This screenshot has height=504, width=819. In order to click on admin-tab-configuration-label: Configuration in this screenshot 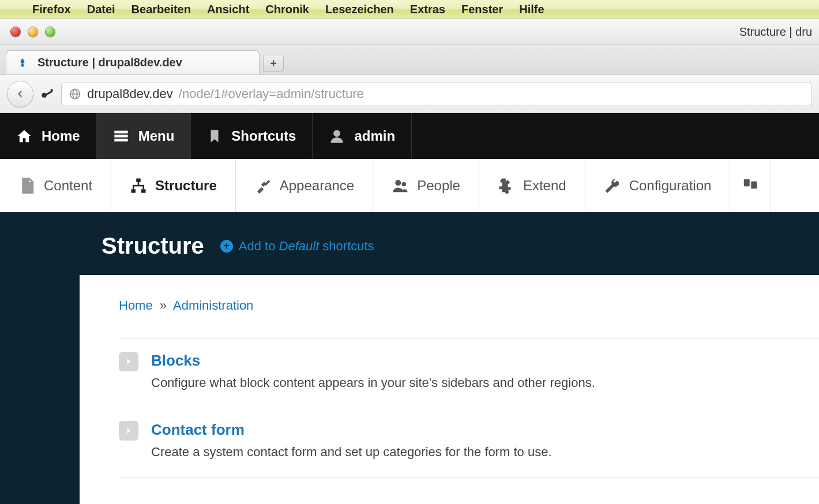, I will do `click(670, 186)`.